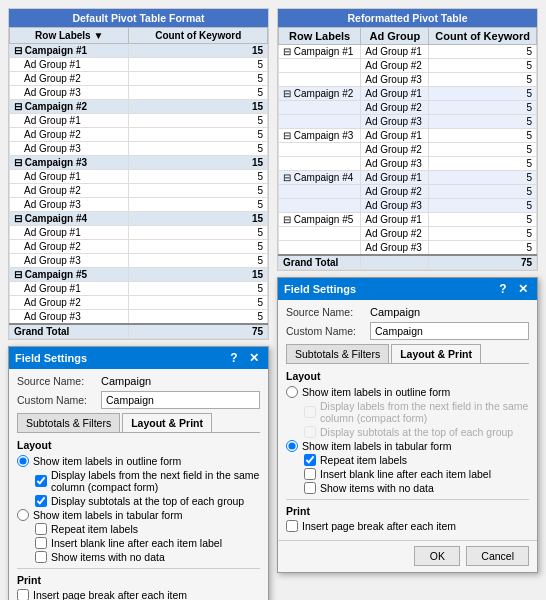 The width and height of the screenshot is (546, 600). Describe the element at coordinates (23, 461) in the screenshot. I see `left-radio-outline` at that location.